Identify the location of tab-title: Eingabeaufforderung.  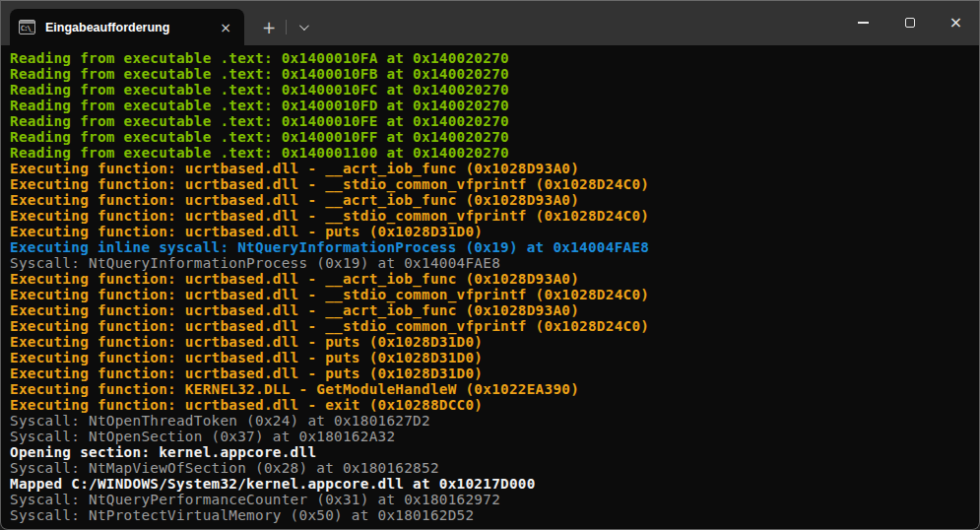
(129, 28).